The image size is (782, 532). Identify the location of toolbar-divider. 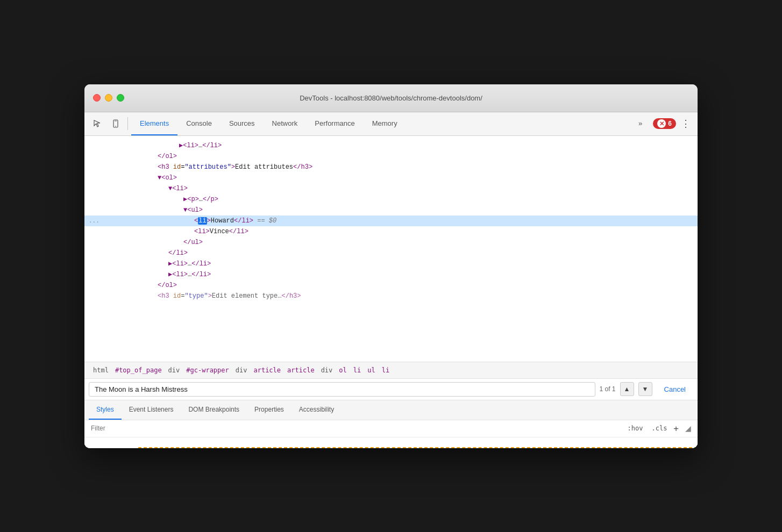
(128, 124).